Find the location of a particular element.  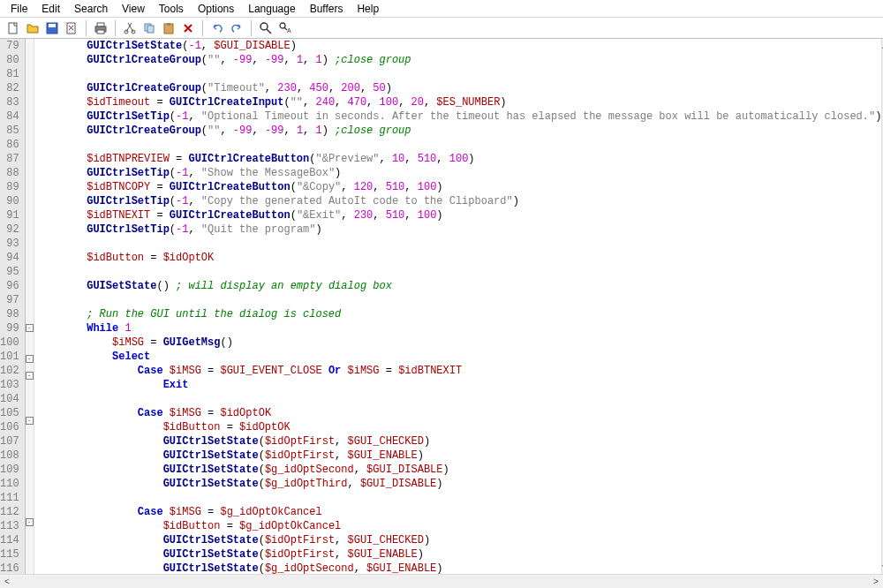

menu-edit: Edit is located at coordinates (51, 9).